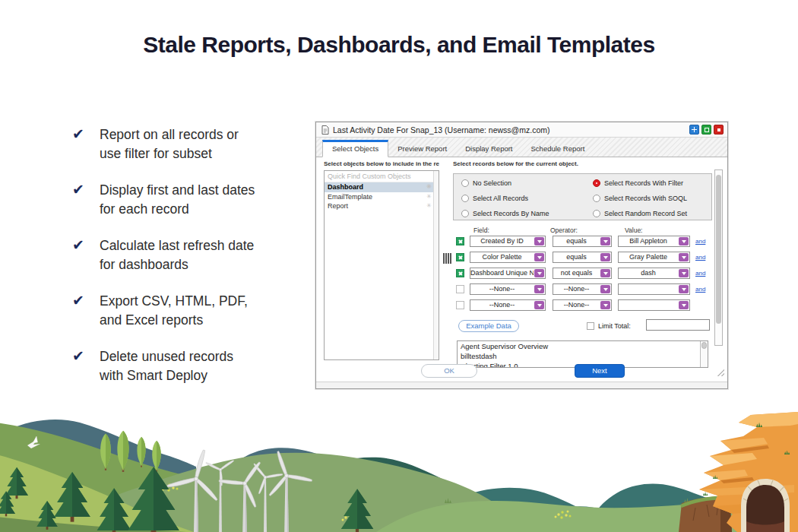  I want to click on limit-total-input, so click(678, 325).